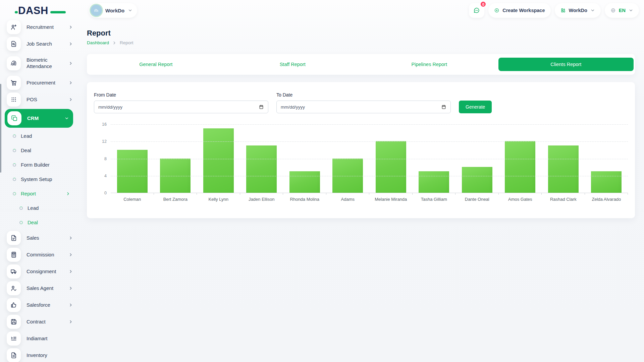  What do you see at coordinates (347, 176) in the screenshot?
I see `bar-adams` at bounding box center [347, 176].